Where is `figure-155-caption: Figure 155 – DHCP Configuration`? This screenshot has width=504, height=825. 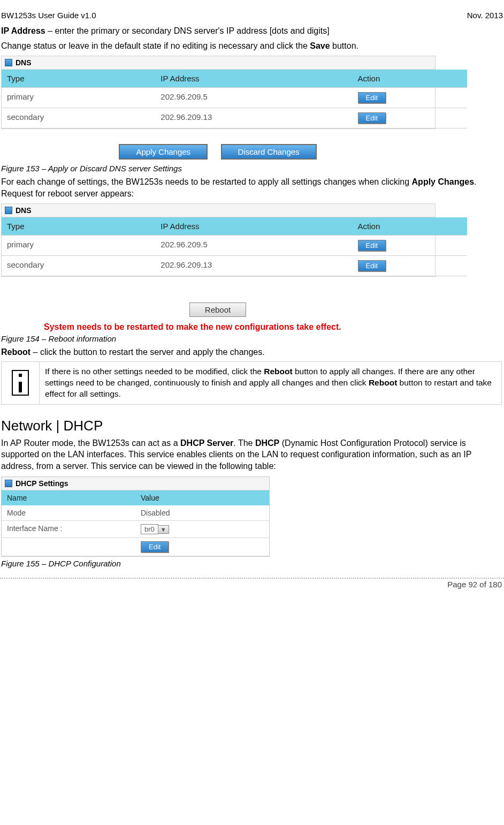
figure-155-caption: Figure 155 – DHCP Configuration is located at coordinates (251, 563).